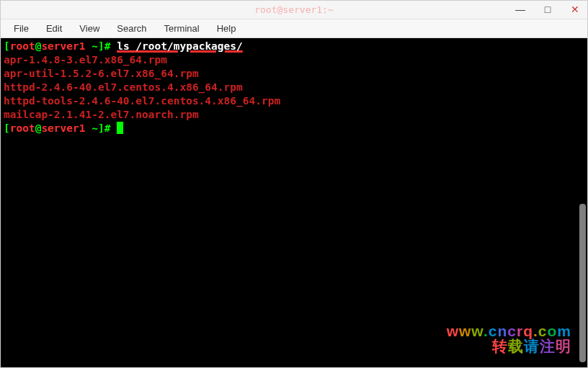 Image resolution: width=588 pixels, height=368 pixels. Describe the element at coordinates (226, 29) in the screenshot. I see `menu-help: Help` at that location.